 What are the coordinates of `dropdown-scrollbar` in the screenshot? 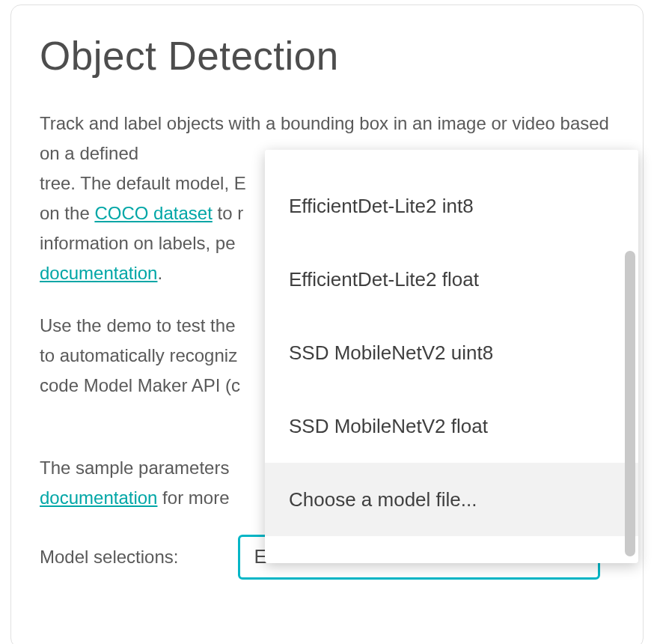 It's located at (630, 404).